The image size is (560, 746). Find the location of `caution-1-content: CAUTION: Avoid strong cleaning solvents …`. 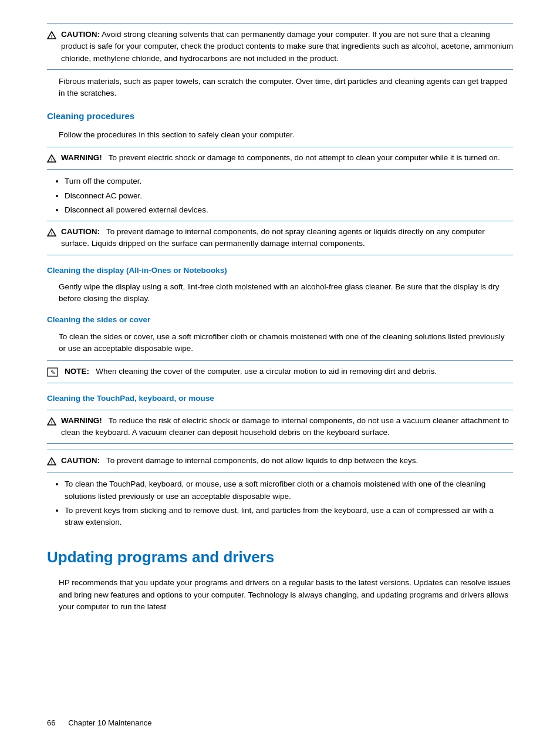

caution-1-content: CAUTION: Avoid strong cleaning solvents … is located at coordinates (287, 47).